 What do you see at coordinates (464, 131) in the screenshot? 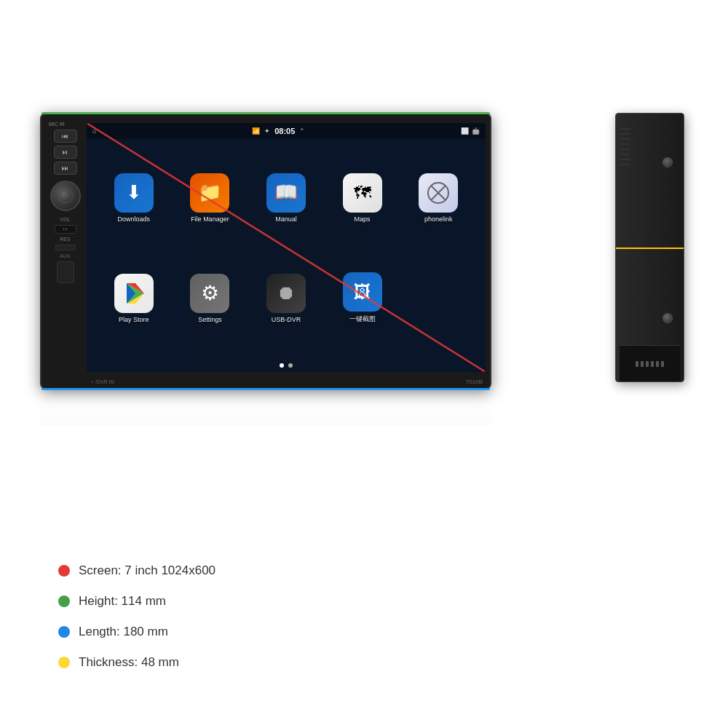
I see `window-icon: ⬜` at bounding box center [464, 131].